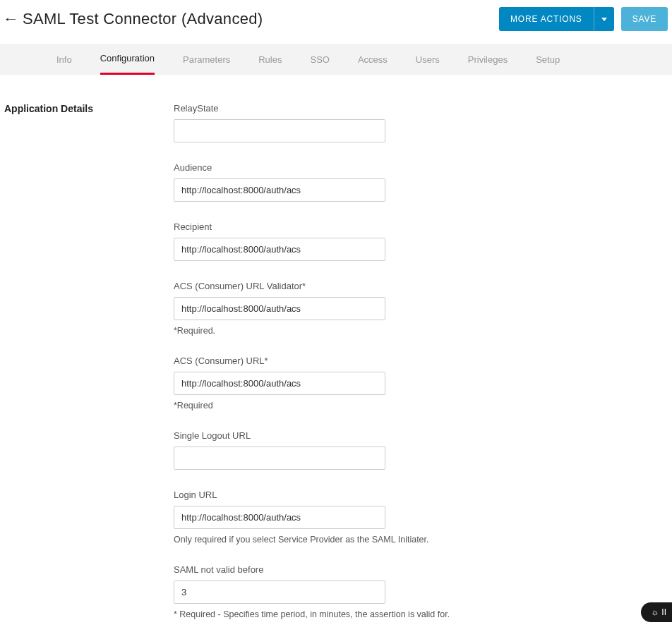  I want to click on input-login-url, so click(280, 518).